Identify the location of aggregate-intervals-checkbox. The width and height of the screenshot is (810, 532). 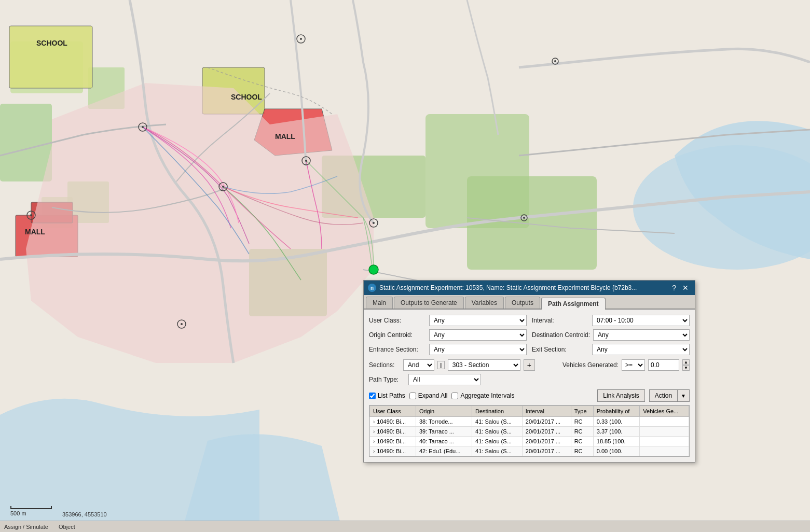
(455, 396).